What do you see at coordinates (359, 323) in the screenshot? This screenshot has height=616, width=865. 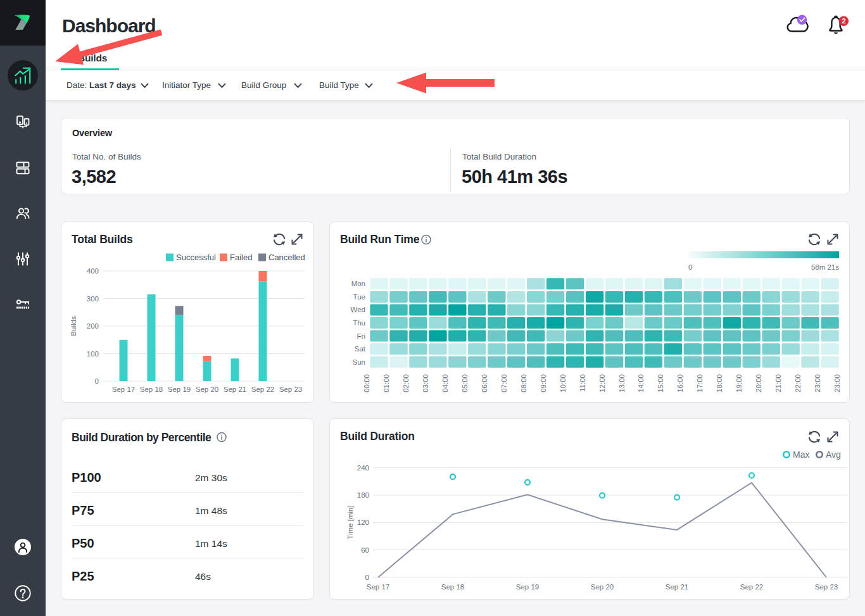 I see `svg-text: Thu` at bounding box center [359, 323].